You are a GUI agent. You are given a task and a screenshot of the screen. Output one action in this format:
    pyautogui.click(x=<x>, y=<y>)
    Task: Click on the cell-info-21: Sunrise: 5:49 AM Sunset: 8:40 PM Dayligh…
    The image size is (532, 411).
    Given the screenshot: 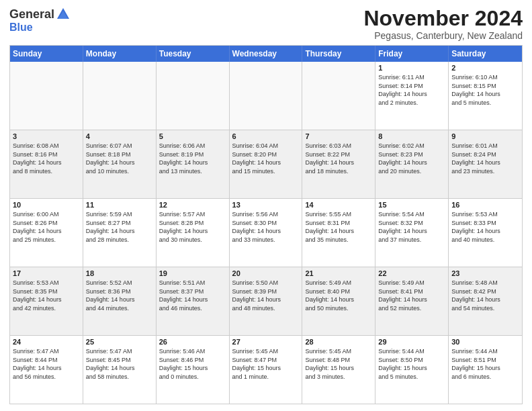 What is the action you would take?
    pyautogui.click(x=339, y=295)
    